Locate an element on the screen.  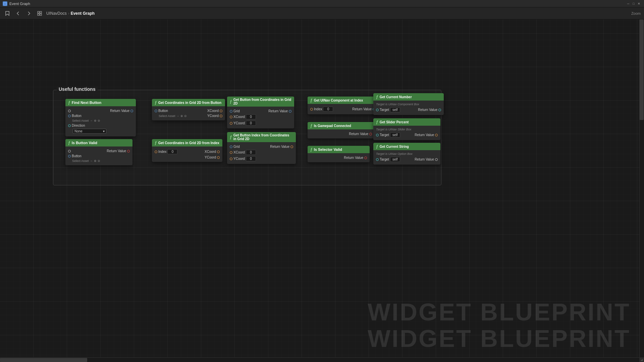
window-controls: ─ □ ✕ is located at coordinates (634, 4).